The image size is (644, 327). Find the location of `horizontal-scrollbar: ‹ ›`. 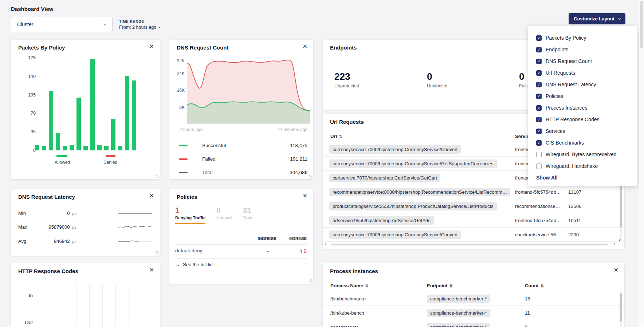

horizontal-scrollbar: ‹ › is located at coordinates (470, 244).